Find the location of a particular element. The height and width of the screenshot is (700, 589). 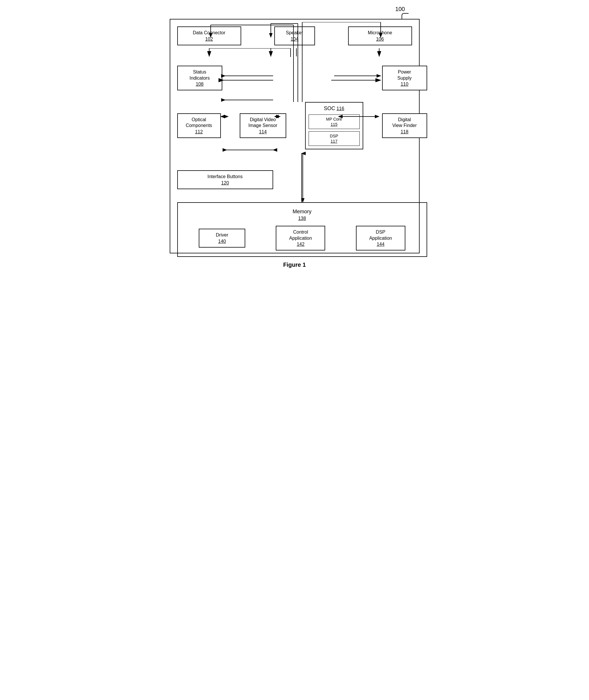

data-connector-num: 102 is located at coordinates (209, 39).